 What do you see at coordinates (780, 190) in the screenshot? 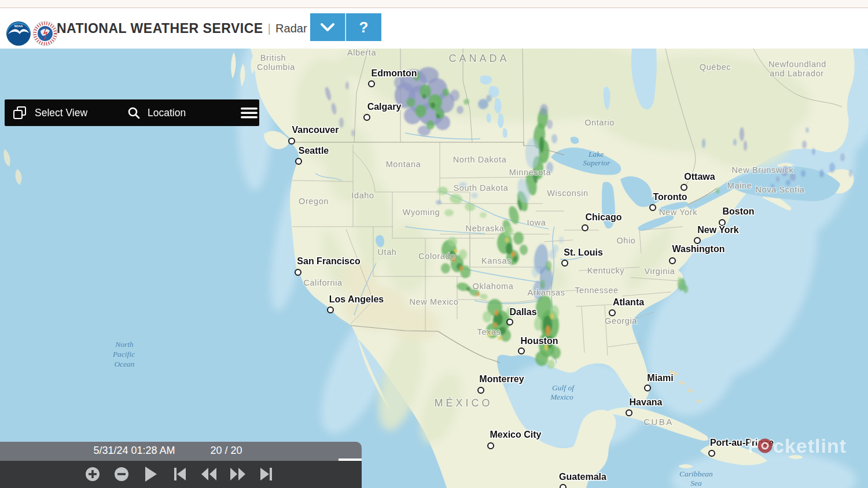
I see `region-label-nova-scotia: Nova Scotia` at bounding box center [780, 190].